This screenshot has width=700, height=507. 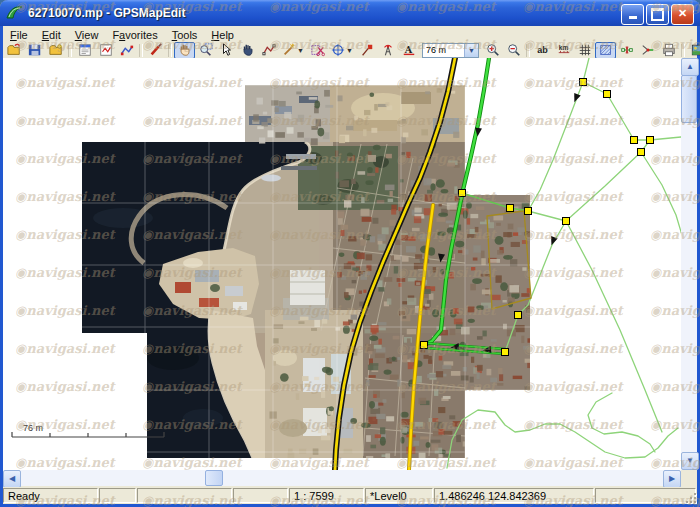 What do you see at coordinates (585, 50) in the screenshot?
I see `grid-toggle-icon` at bounding box center [585, 50].